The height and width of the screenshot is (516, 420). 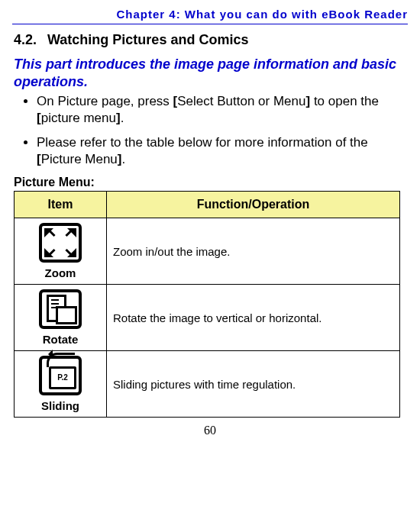 What do you see at coordinates (208, 385) in the screenshot?
I see `table-row: P.2 Sliding Sliding pictures with time r…` at bounding box center [208, 385].